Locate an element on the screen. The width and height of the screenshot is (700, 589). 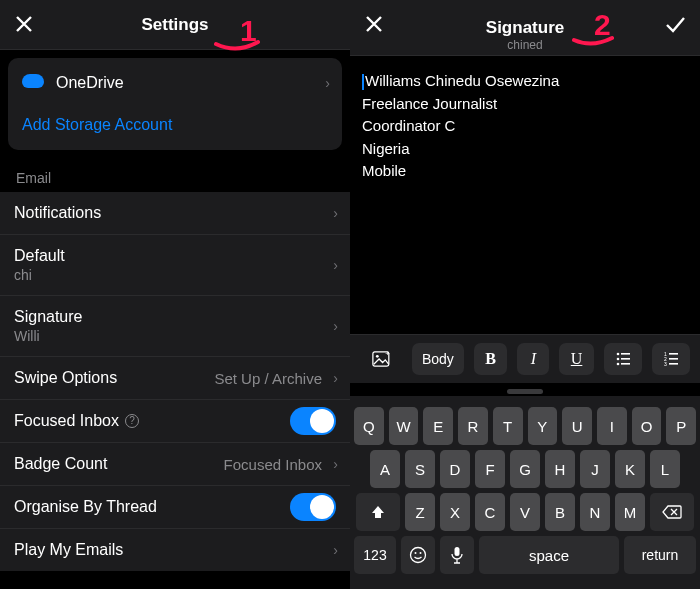
notifications-label: Notifications is located at coordinates (58, 213).